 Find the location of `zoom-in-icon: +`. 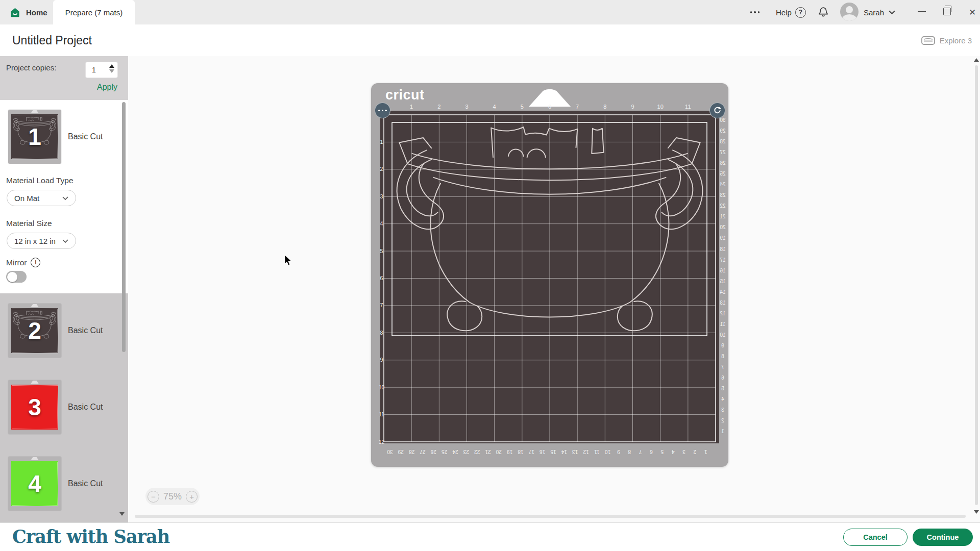

zoom-in-icon: + is located at coordinates (192, 497).